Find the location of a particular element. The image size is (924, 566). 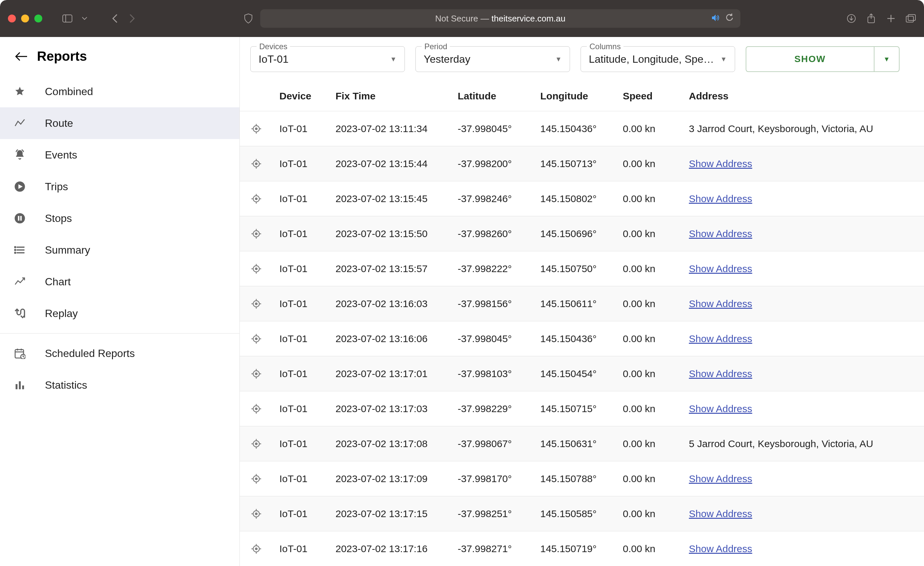

address-bar: Not Secure — theitservice.com.au is located at coordinates (500, 19).